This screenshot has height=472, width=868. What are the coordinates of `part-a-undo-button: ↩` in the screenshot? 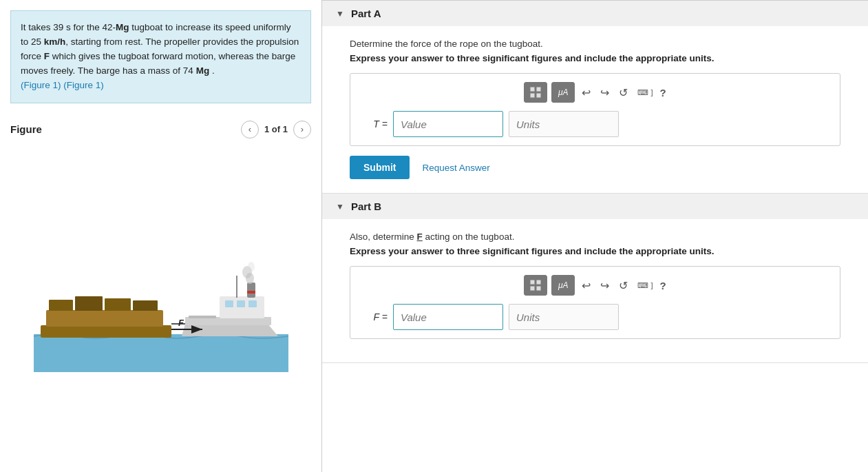 It's located at (586, 92).